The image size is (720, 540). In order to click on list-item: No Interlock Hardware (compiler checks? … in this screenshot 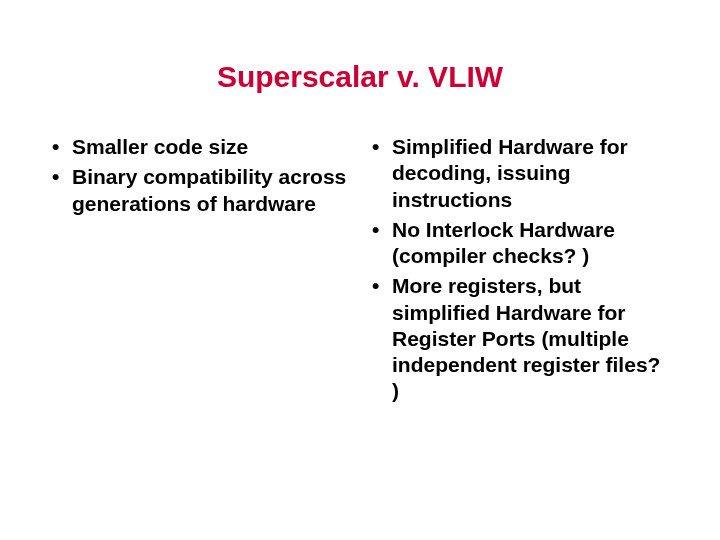, I will do `click(520, 244)`.